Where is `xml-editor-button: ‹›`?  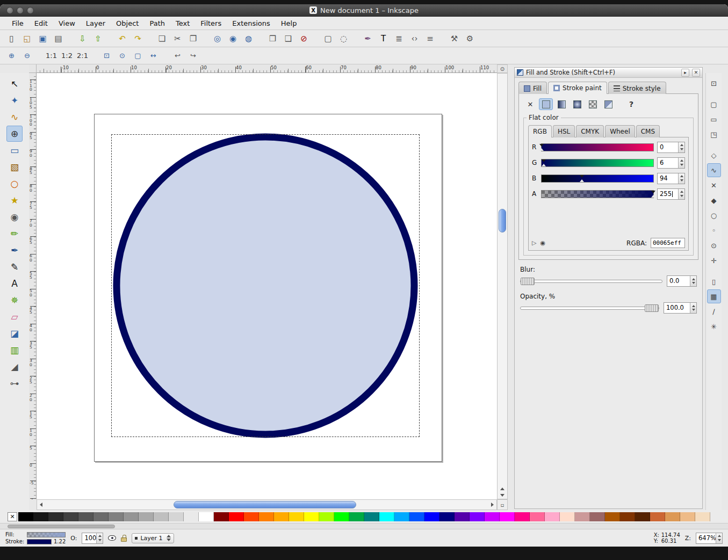 xml-editor-button: ‹› is located at coordinates (415, 39).